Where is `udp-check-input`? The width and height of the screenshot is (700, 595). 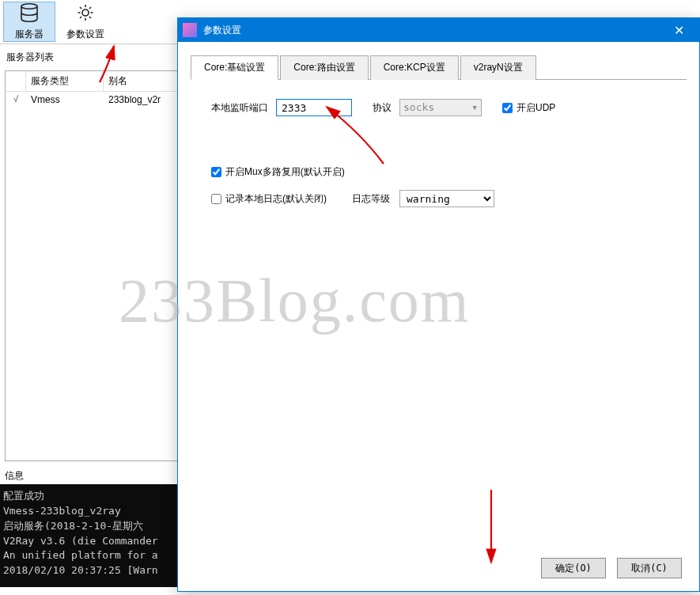
udp-check-input is located at coordinates (508, 108).